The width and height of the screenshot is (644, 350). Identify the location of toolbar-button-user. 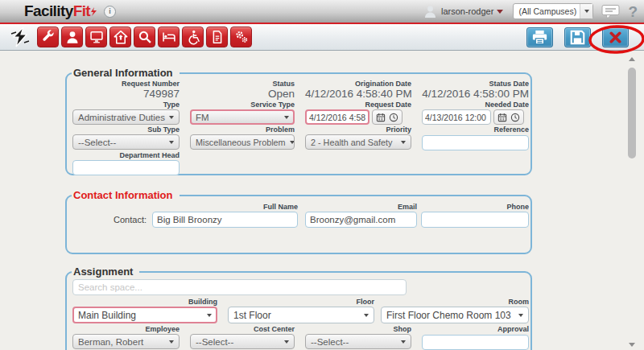
(72, 37).